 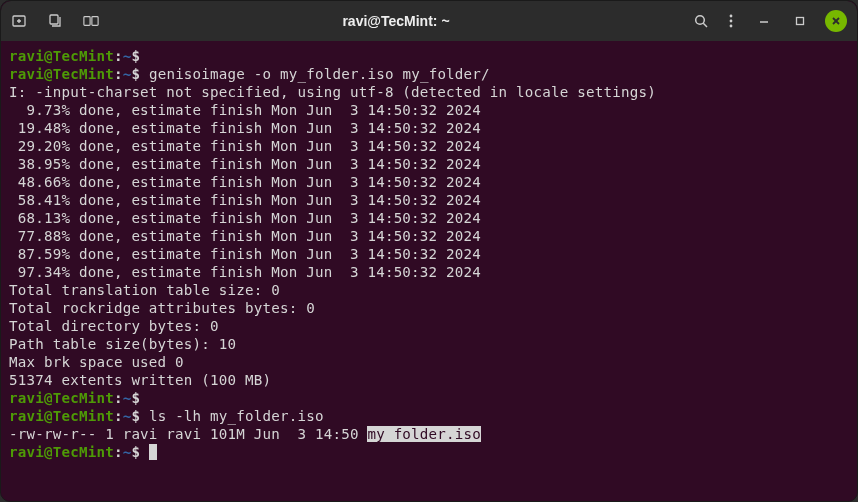 I want to click on split-icon, so click(x=91, y=21).